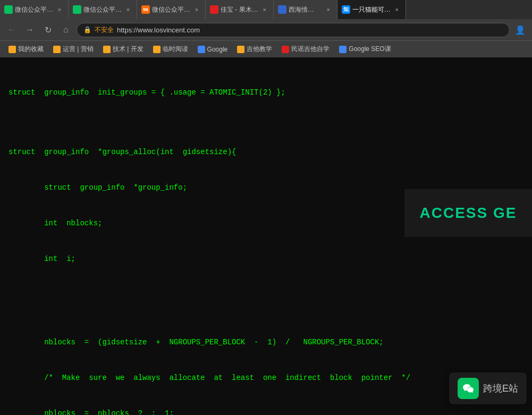 The image size is (532, 415). I want to click on bookmark-8: Google SEO课, so click(365, 49).